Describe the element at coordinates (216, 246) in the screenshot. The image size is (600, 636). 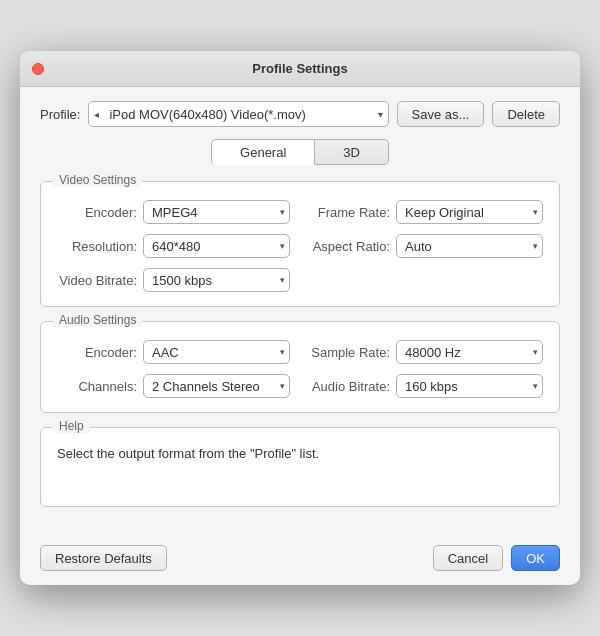
I see `resolution-dropdown: 640*480` at that location.